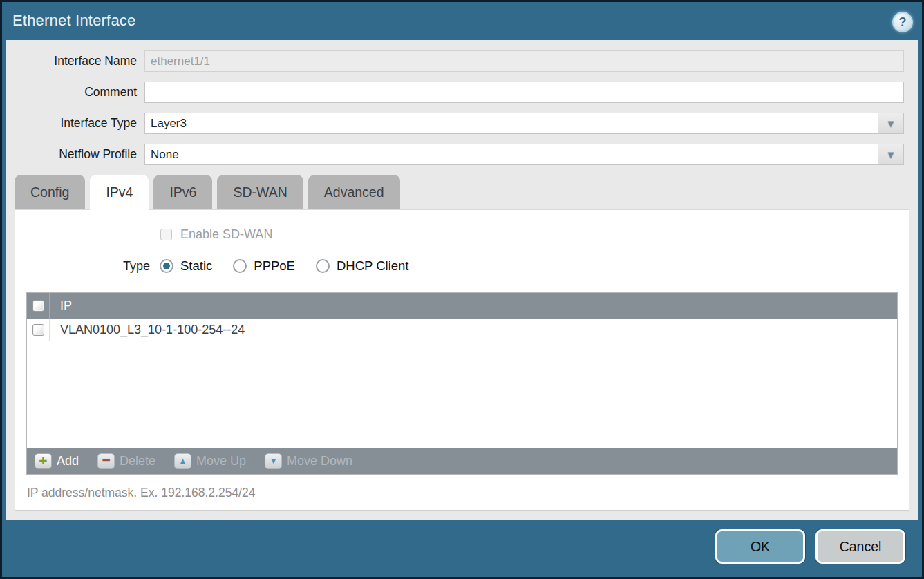  Describe the element at coordinates (860, 547) in the screenshot. I see `cancel-button: Cancel` at that location.